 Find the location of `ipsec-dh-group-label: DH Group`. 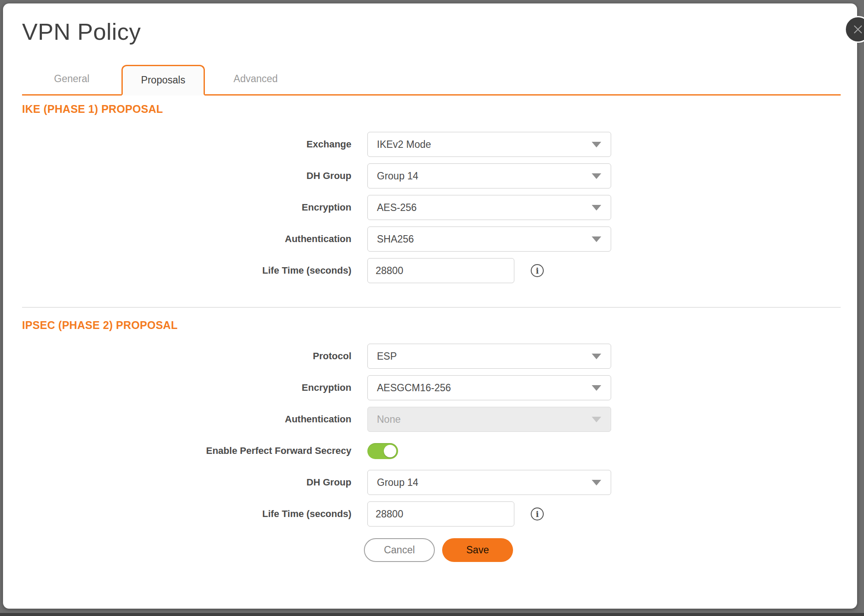

ipsec-dh-group-label: DH Group is located at coordinates (187, 482).